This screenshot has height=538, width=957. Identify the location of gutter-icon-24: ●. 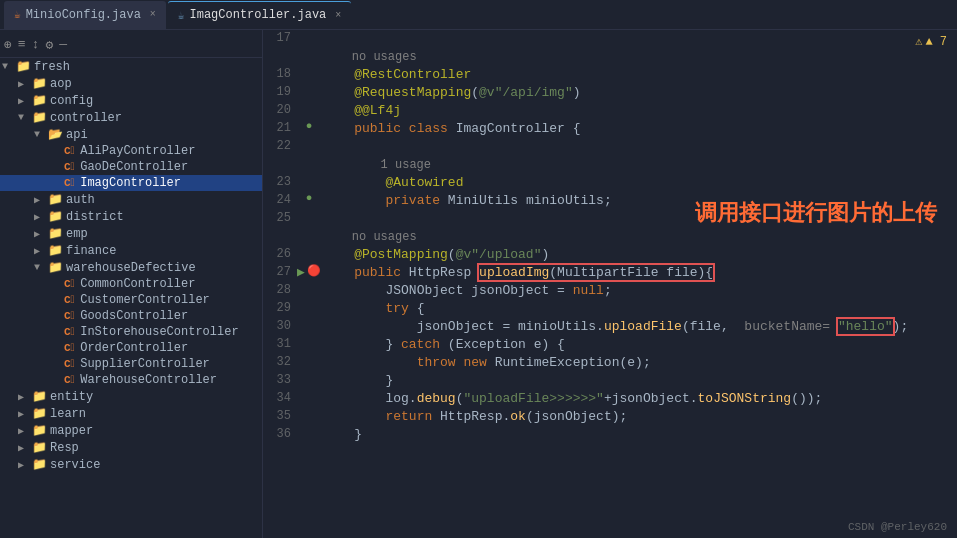
(310, 198).